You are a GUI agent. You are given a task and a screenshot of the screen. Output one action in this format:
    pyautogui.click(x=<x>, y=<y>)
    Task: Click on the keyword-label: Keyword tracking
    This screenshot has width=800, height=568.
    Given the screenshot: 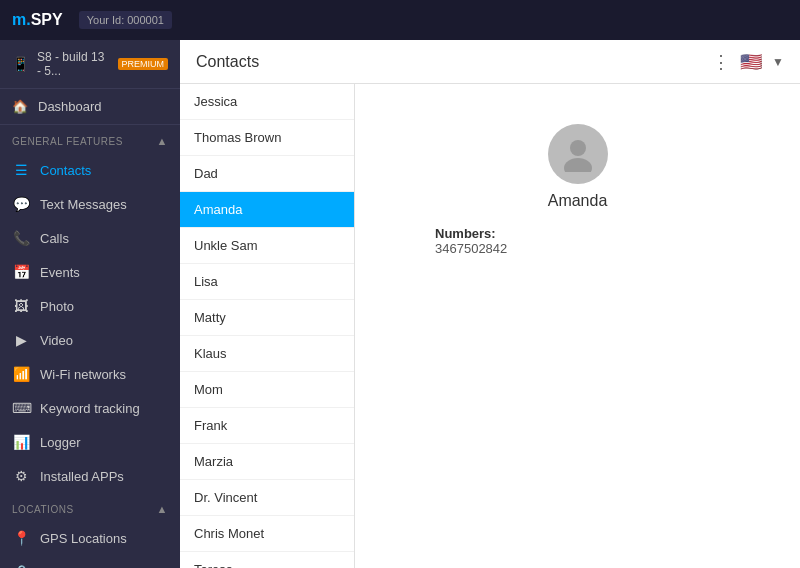 What is the action you would take?
    pyautogui.click(x=90, y=408)
    